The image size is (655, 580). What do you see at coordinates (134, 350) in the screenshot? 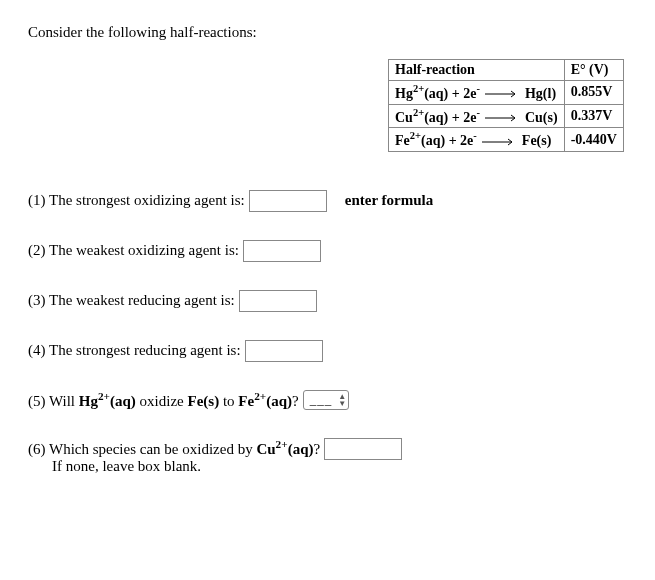
I see `q4-label: (4) The strongest reducing agent is:` at bounding box center [134, 350].